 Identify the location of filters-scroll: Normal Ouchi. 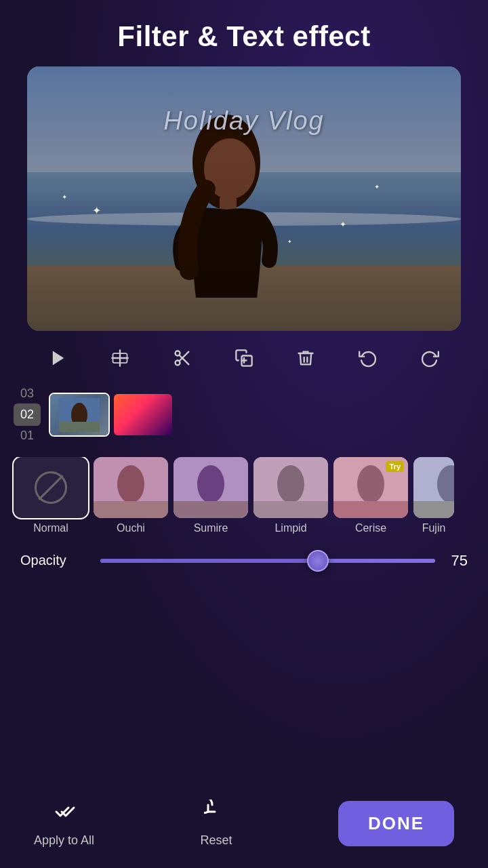
(244, 496).